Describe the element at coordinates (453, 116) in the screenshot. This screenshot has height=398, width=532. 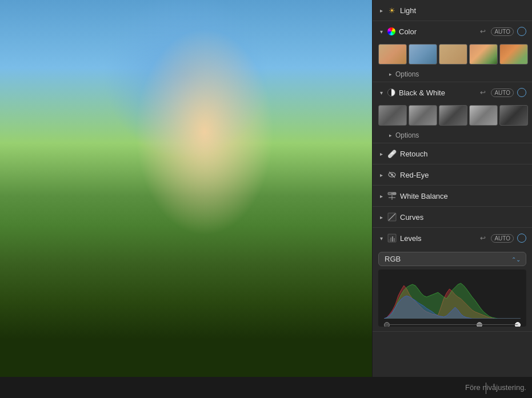
I see `bw-presets-strip` at that location.